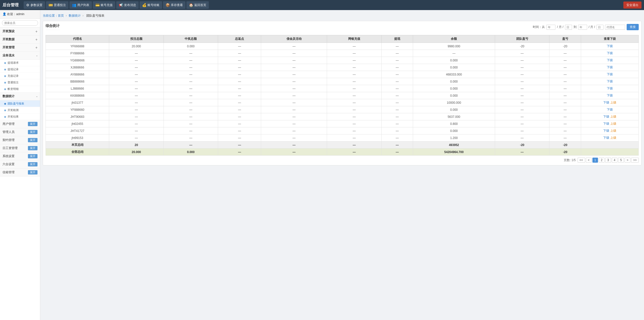 The width and height of the screenshot is (644, 320). I want to click on search-button: 查搜, so click(633, 27).